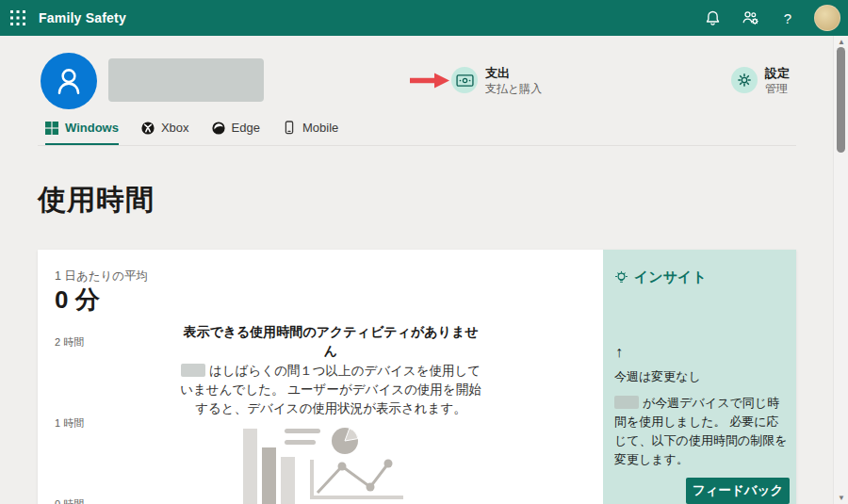 This screenshot has width=848, height=504. What do you see at coordinates (187, 80) in the screenshot?
I see `redacted-member-name` at bounding box center [187, 80].